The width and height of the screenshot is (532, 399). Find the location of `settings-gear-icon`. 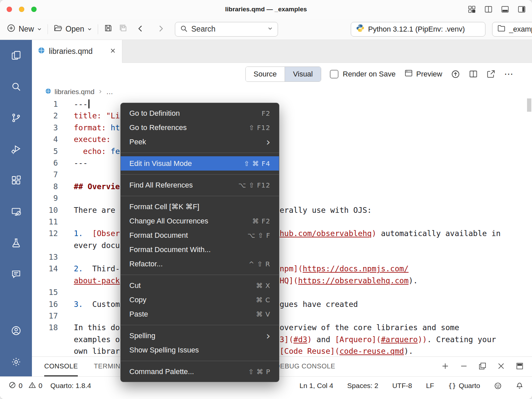

settings-gear-icon is located at coordinates (16, 362).